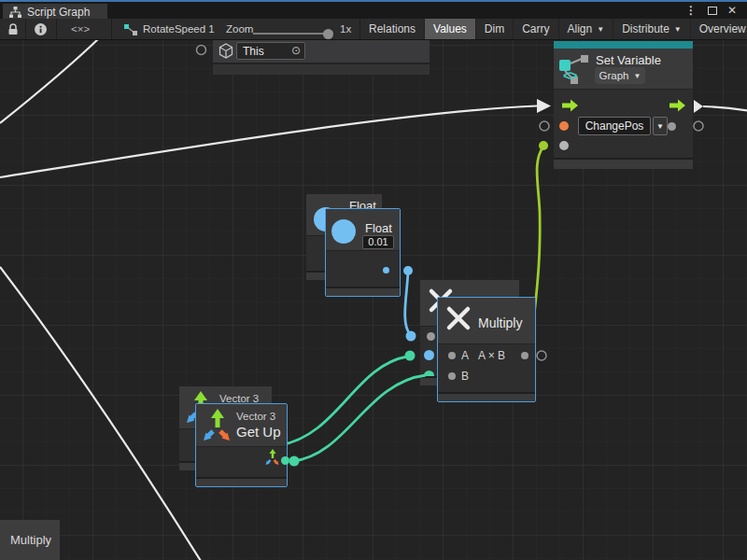 This screenshot has width=747, height=560. What do you see at coordinates (452, 356) in the screenshot?
I see `input-port-a` at bounding box center [452, 356].